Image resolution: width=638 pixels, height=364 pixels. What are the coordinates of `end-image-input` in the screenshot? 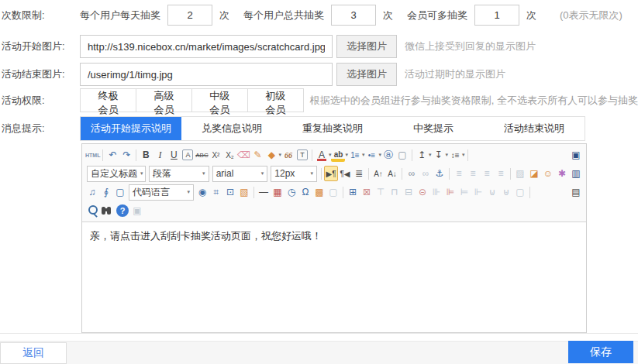 It's located at (206, 74).